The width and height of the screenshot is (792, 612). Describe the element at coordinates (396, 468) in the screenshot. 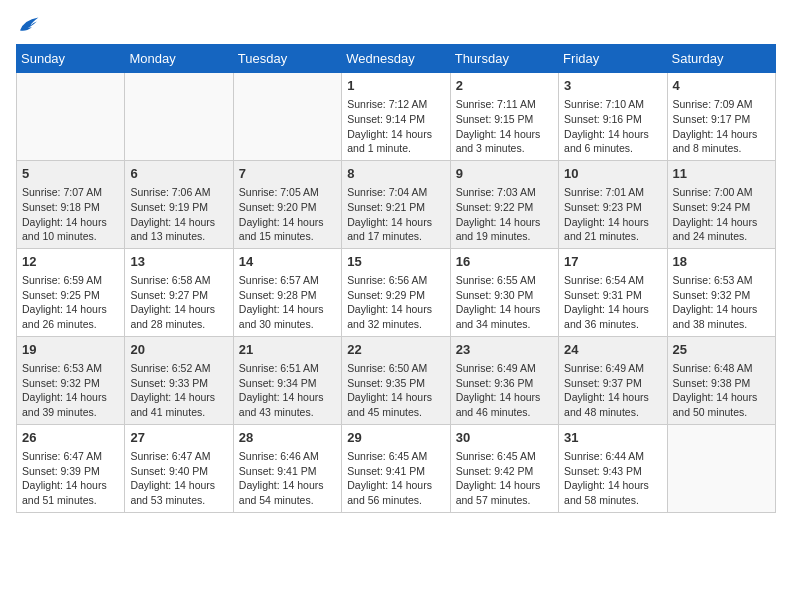

I see `calendar-day-cell: 29Sunrise: 6:45 AM Sunset: 9:41 PM Dayli…` at that location.